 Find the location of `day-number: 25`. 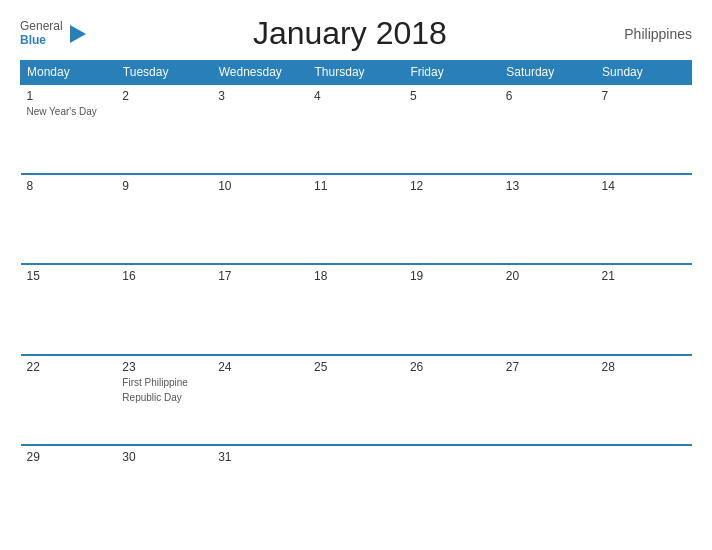

day-number: 25 is located at coordinates (356, 367).